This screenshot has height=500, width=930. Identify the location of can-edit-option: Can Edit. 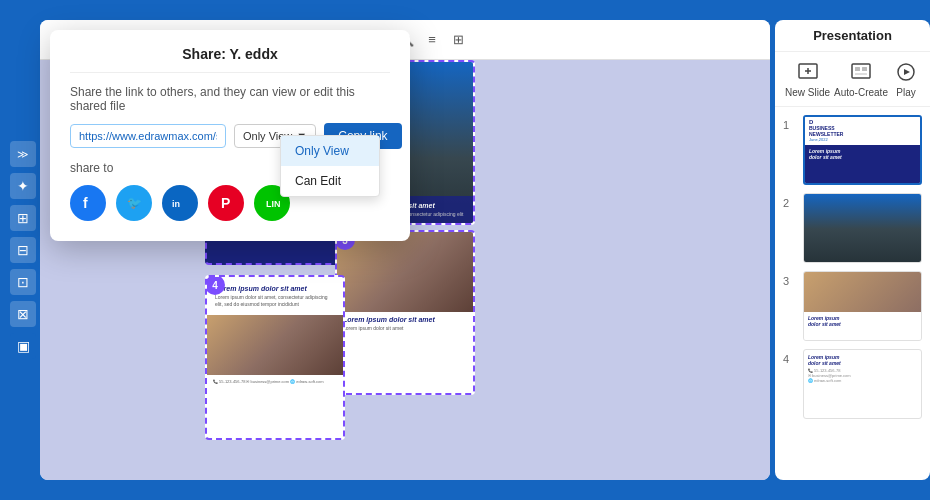
(330, 181).